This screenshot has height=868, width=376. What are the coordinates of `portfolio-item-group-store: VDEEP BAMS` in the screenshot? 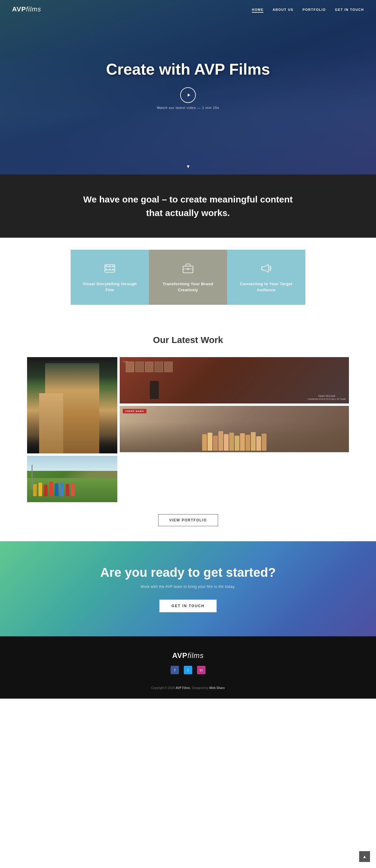 It's located at (234, 429).